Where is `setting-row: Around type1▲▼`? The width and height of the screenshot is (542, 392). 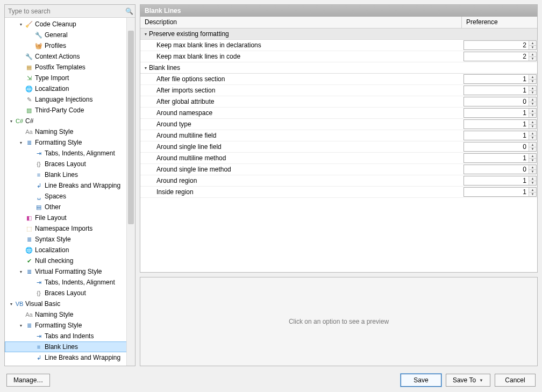
setting-row: Around type1▲▼ is located at coordinates (339, 125).